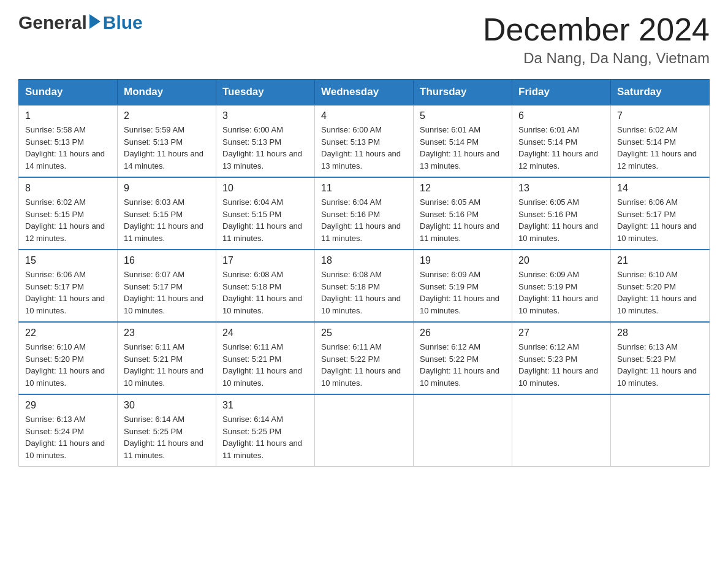 The height and width of the screenshot is (563, 728). What do you see at coordinates (661, 286) in the screenshot?
I see `calendar-cell: 21Sunrise: 6:10 AMSunset: 5:20 PMDayligh…` at bounding box center [661, 286].